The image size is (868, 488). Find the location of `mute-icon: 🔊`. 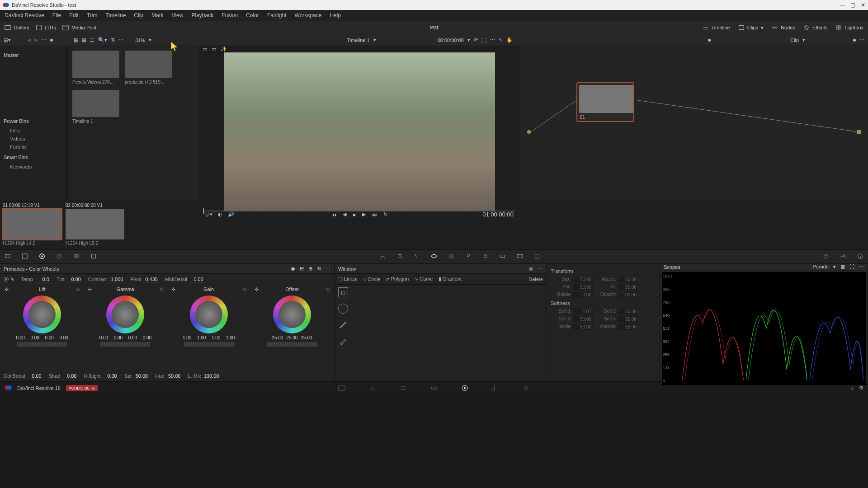

mute-icon: 🔊 is located at coordinates (231, 214).